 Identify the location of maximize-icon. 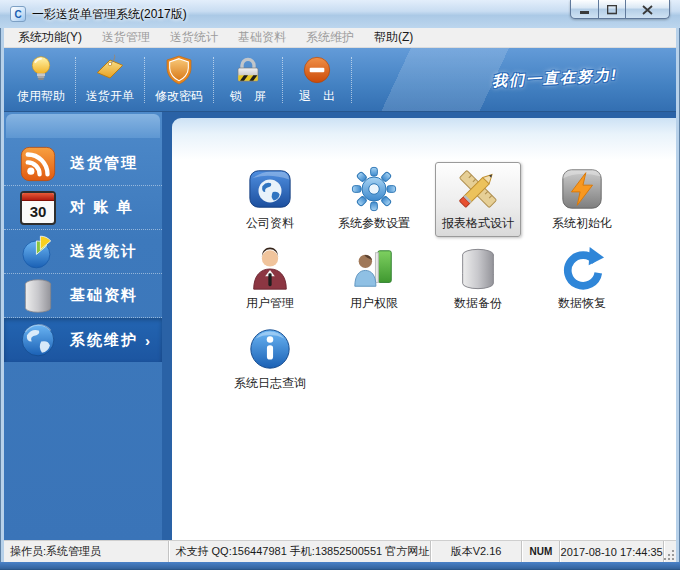
(612, 10).